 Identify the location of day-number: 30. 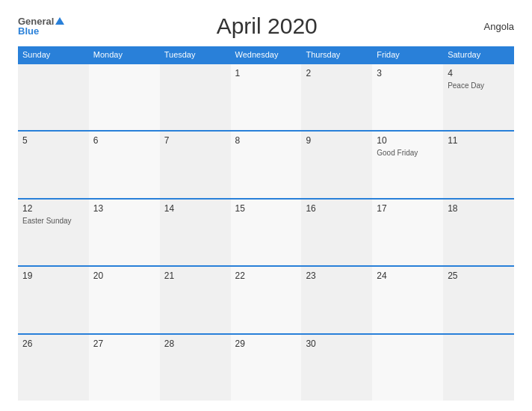
(336, 344).